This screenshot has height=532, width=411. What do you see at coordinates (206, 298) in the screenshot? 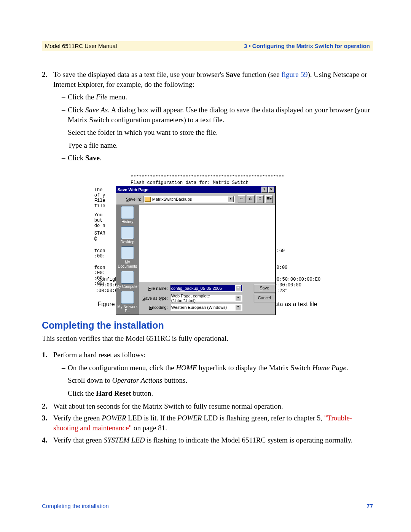
I see `saveas-type-combo: Web Page, complete (*.htm,*.html) ▼` at bounding box center [206, 298].